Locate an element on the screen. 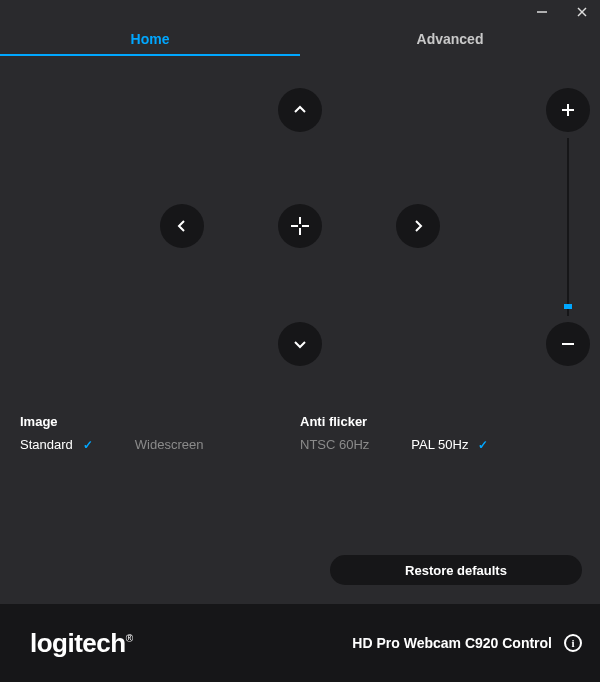 This screenshot has height=682, width=600. image-option-widescreen: Widescreen is located at coordinates (170, 444).